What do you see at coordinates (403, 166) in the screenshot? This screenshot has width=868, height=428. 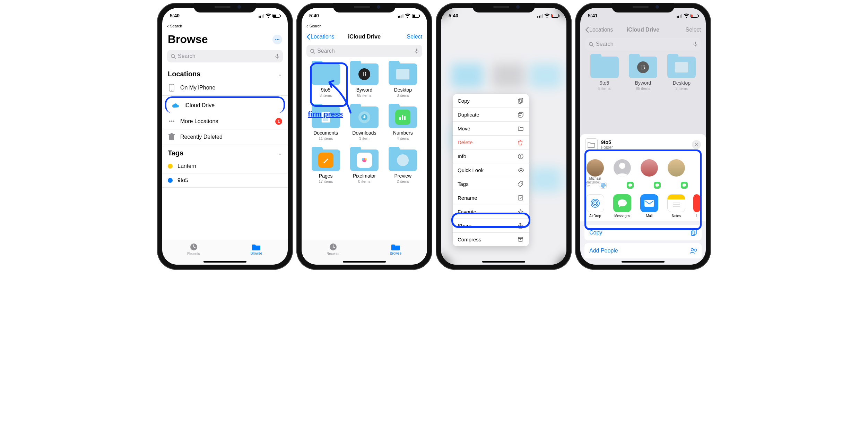 I see `folder-preview: Preview 2 items` at bounding box center [403, 166].